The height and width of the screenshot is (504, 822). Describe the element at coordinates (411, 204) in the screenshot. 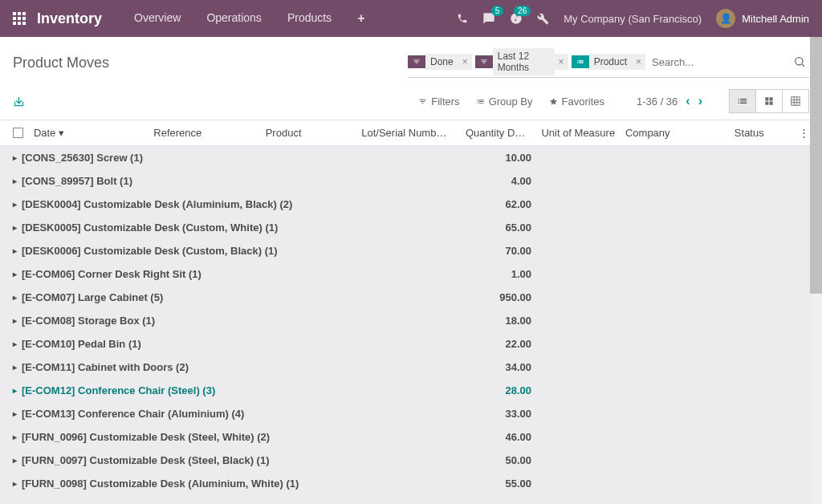

I see `group-row: ▸ [DESK0004] Customizable Desk (Aluminiu…` at that location.